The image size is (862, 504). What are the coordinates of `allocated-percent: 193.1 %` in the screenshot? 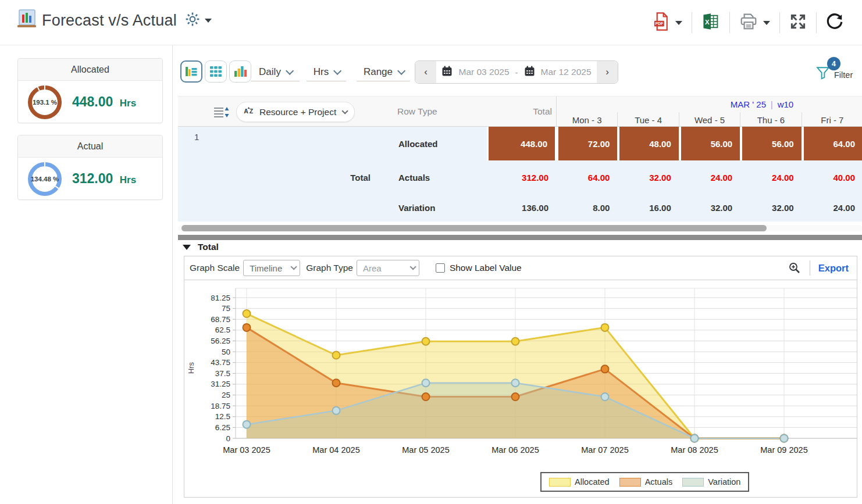 It's located at (45, 102).